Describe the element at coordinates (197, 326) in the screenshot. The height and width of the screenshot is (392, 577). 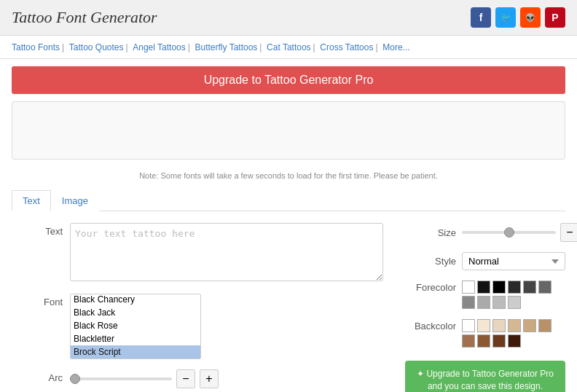
I see `font-control-row: Font Bilbo Black Chancery Black Jack Bla…` at that location.